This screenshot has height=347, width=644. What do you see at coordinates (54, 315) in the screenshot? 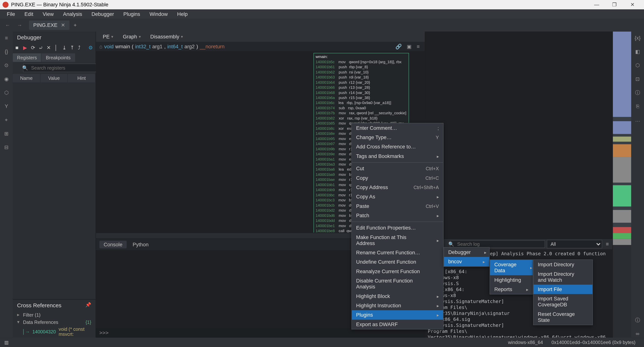
I see `xref-filter-row: ▸ Filter (1)` at bounding box center [54, 315].